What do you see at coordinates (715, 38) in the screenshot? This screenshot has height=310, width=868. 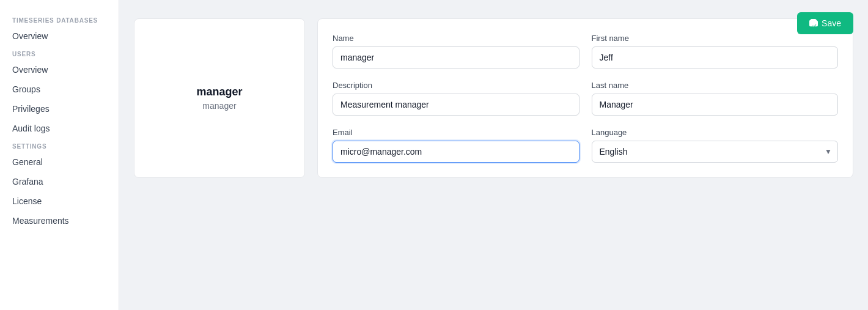 I see `first-name-label: First name` at bounding box center [715, 38].